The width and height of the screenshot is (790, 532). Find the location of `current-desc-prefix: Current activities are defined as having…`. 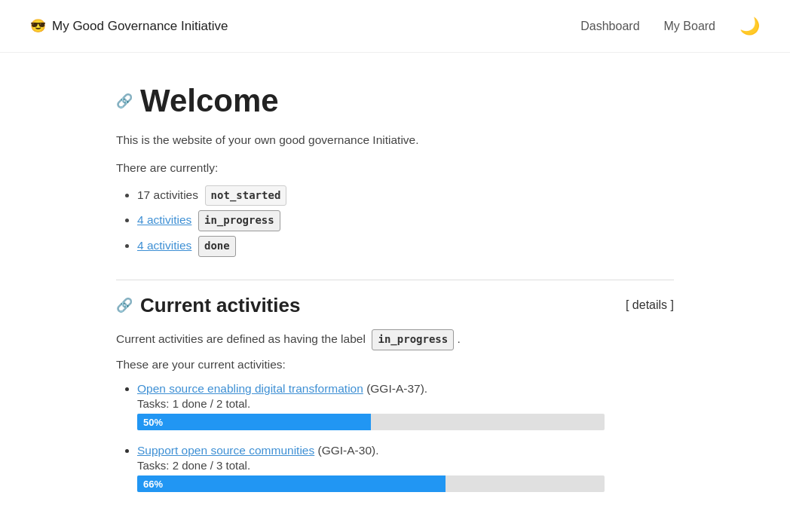

current-desc-prefix: Current activities are defined as having… is located at coordinates (241, 339).